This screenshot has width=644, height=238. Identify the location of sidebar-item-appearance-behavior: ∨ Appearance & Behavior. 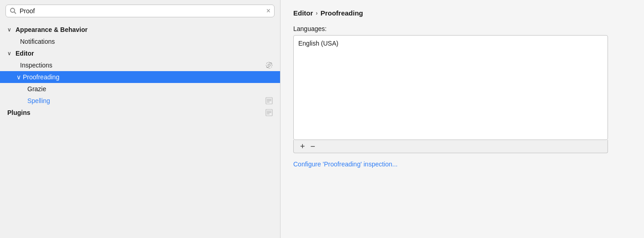
(140, 30).